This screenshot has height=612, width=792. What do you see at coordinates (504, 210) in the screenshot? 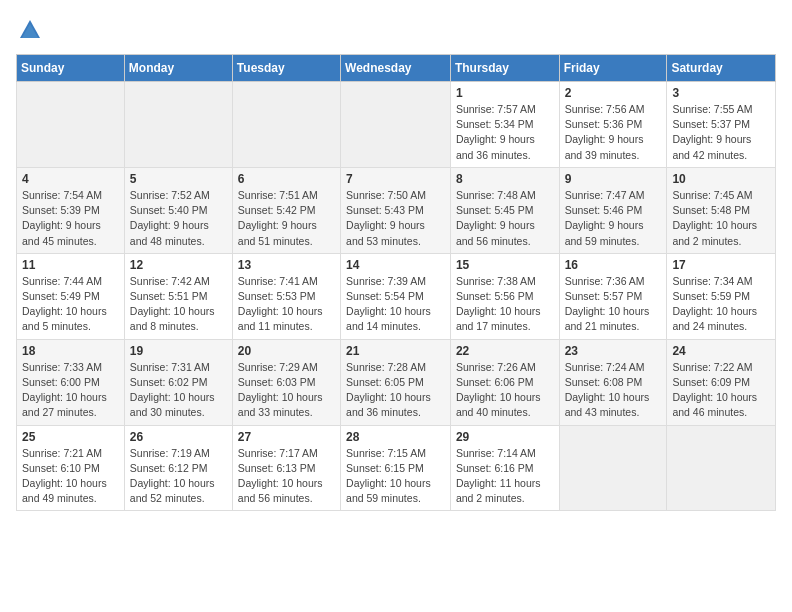
I see `calendar-cell: 8Sunrise: 7:48 AM Sunset: 5:45 PM Daylig…` at bounding box center [504, 210].